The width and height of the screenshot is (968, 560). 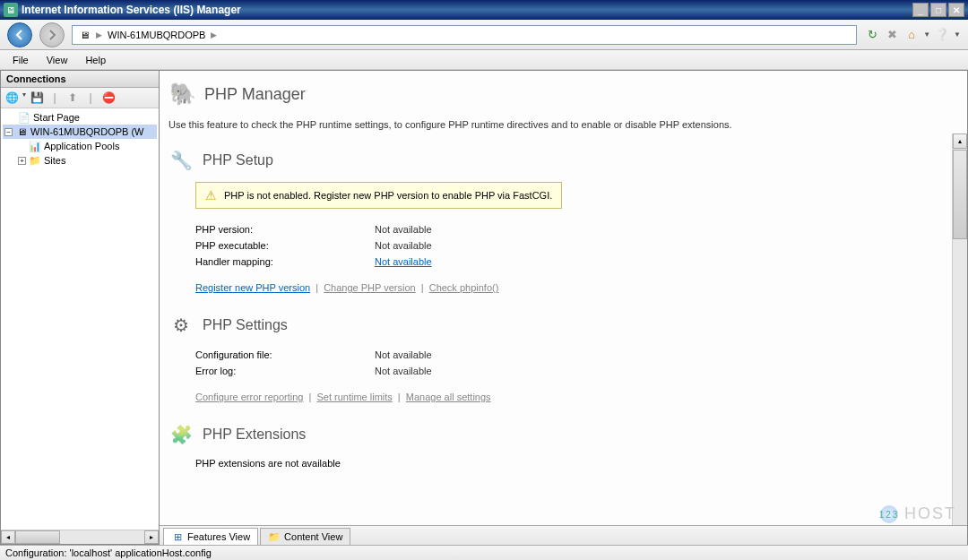 I want to click on watermark-text: HOST, so click(x=930, y=513).